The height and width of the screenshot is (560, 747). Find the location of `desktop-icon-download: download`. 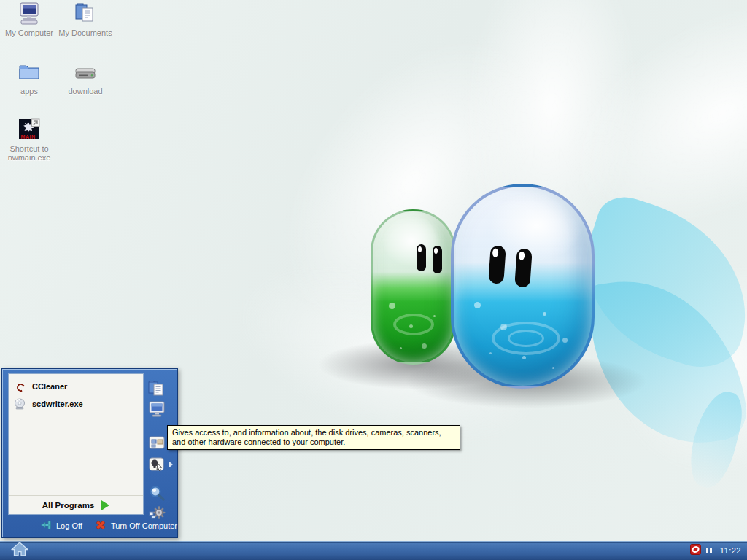

desktop-icon-download: download is located at coordinates (85, 77).